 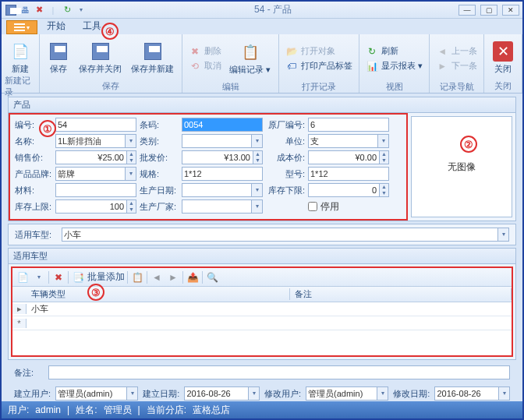 I want to click on maximize-button: ▢, so click(x=489, y=10).